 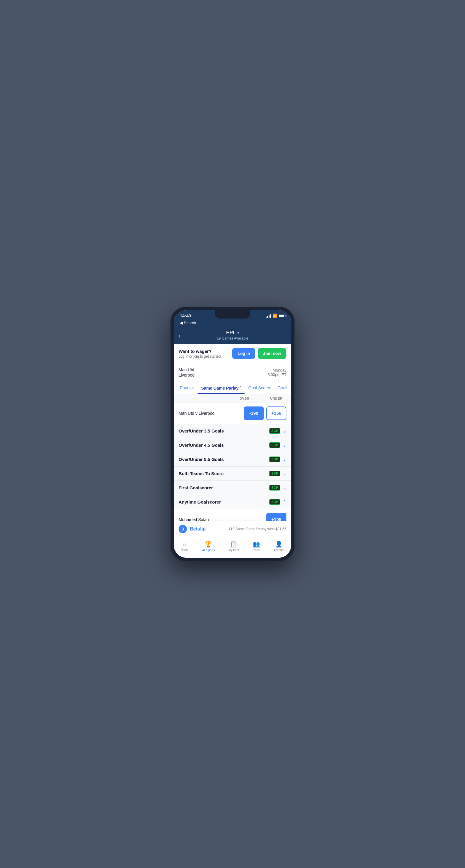 I want to click on nav-item-account: 👤 Account, so click(x=279, y=546).